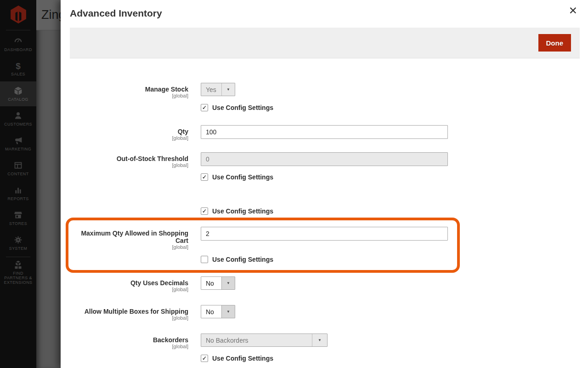  What do you see at coordinates (129, 283) in the screenshot?
I see `field-label: Qty Uses Decimals` at bounding box center [129, 283].